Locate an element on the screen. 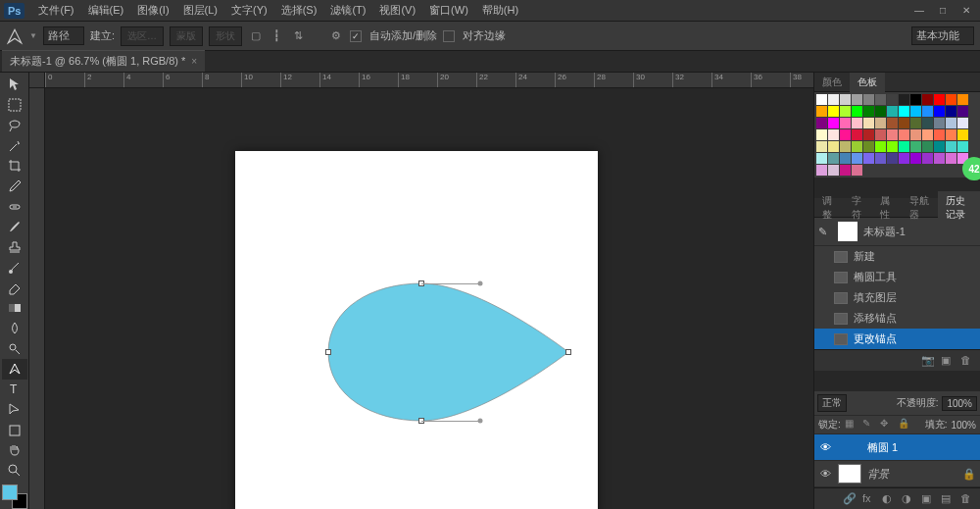 The height and width of the screenshot is (509, 980). maximize-button: □ is located at coordinates (943, 11).